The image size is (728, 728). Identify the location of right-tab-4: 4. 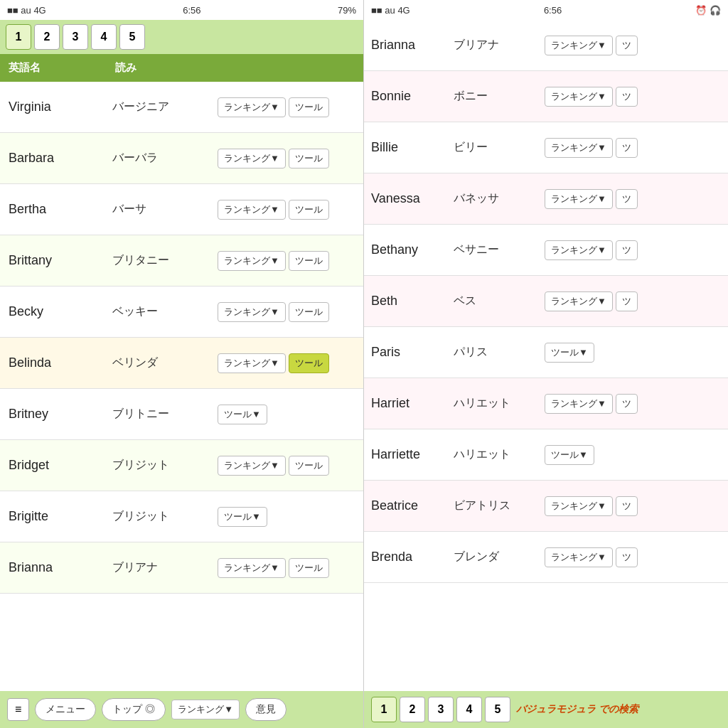
(469, 710).